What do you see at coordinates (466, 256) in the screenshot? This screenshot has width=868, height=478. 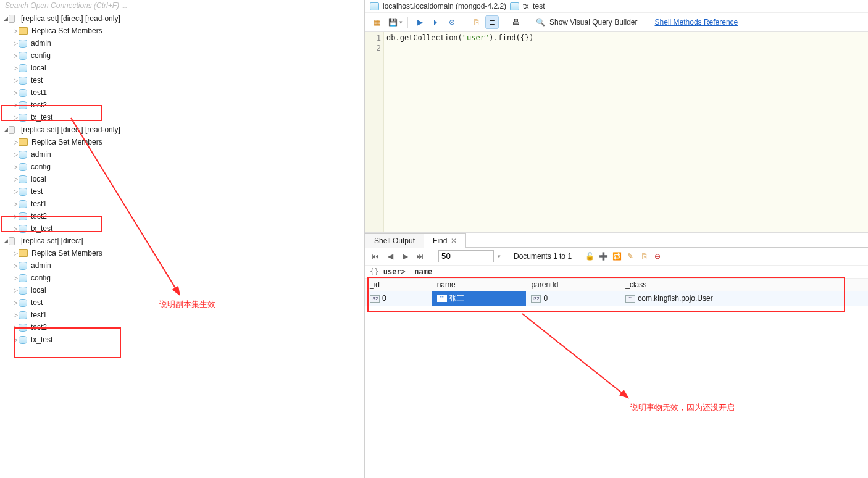 I see `page-size-input` at bounding box center [466, 256].